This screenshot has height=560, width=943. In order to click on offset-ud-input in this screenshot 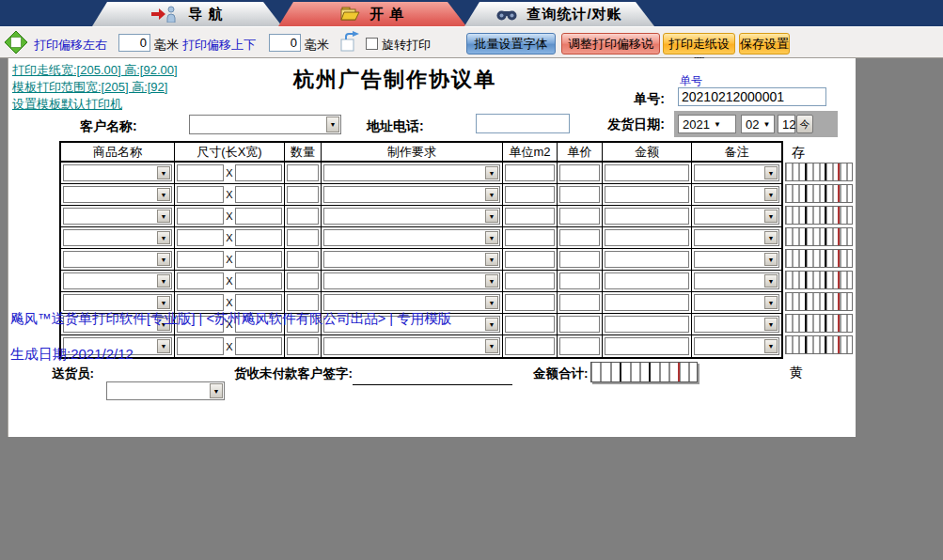, I will do `click(285, 43)`.